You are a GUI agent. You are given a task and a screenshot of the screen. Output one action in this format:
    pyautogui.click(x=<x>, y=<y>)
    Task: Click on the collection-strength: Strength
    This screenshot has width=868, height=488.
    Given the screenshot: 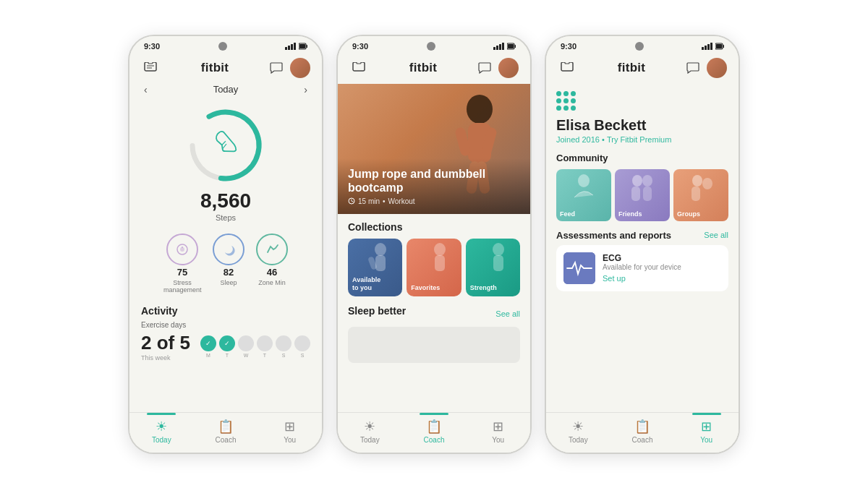 What is the action you would take?
    pyautogui.click(x=493, y=267)
    